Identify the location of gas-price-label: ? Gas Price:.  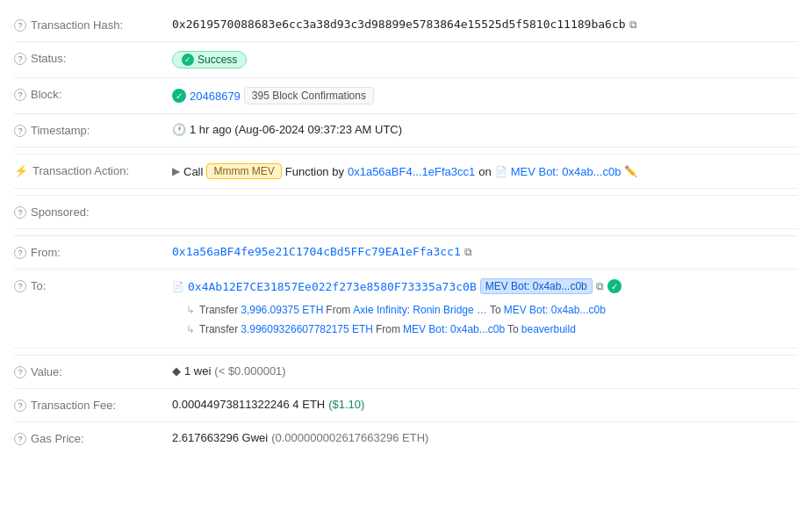
(93, 438).